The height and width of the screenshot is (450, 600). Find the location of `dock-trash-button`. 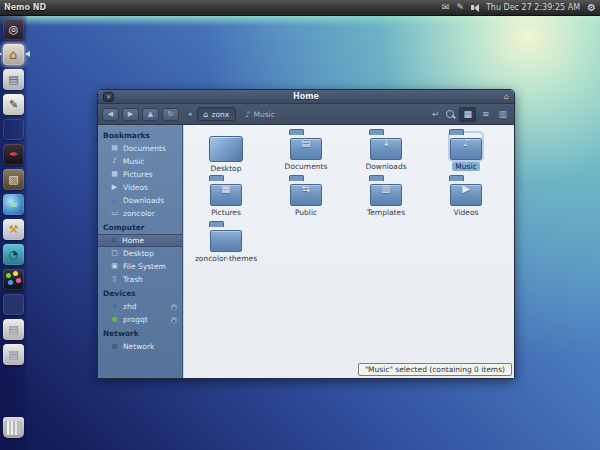

dock-trash-button is located at coordinates (14, 428).